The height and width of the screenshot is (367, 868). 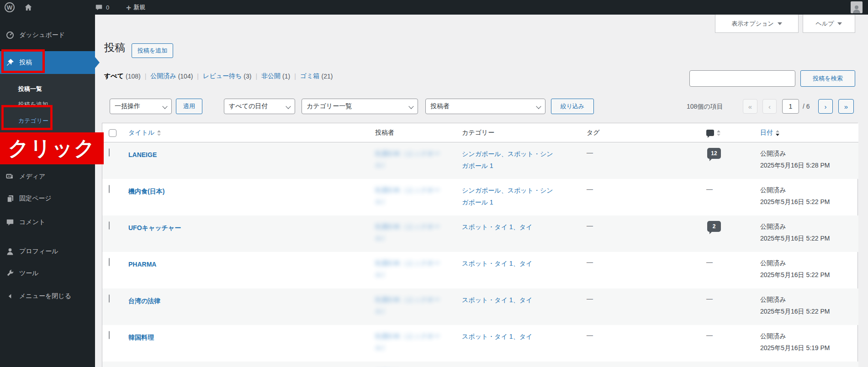 What do you see at coordinates (48, 177) in the screenshot?
I see `sidebar-item-media: メディア` at bounding box center [48, 177].